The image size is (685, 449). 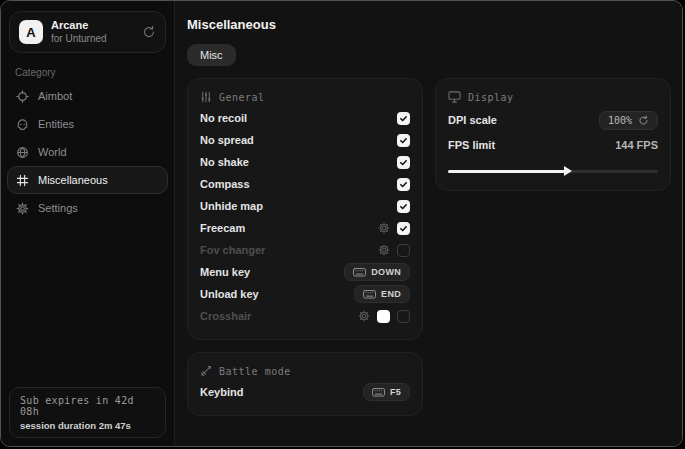 I want to click on page-title: Miscellaneous, so click(x=429, y=24).